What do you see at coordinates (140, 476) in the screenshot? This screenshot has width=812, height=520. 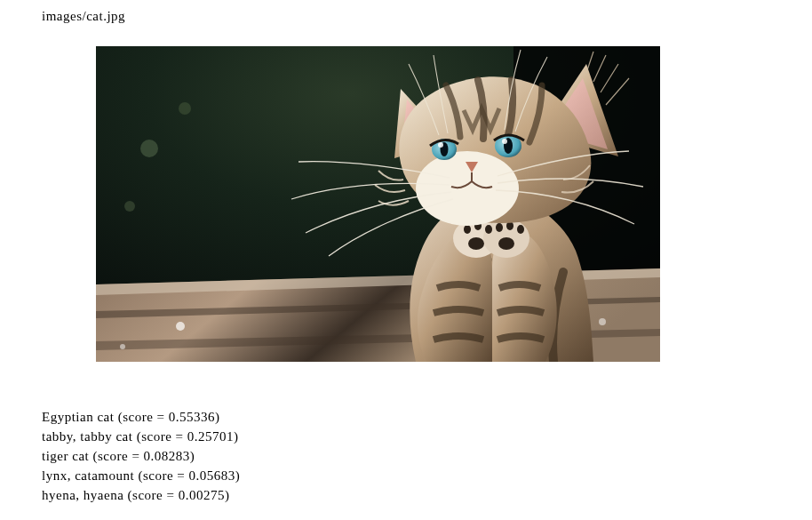 I see `result-line: lynx, catamount (score = 0.05683)` at bounding box center [140, 476].